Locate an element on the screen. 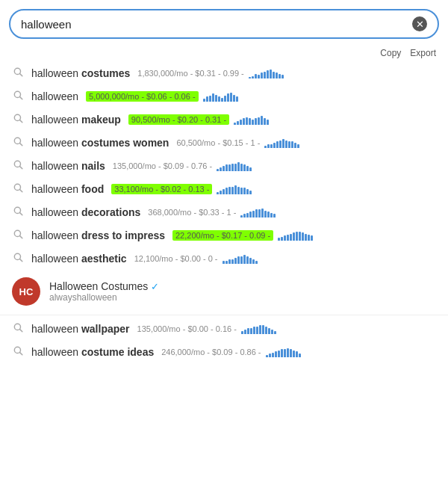 This screenshot has width=448, height=497. highlight-badge: 22,200/mo - $0.17 - 0.09 - is located at coordinates (223, 235).